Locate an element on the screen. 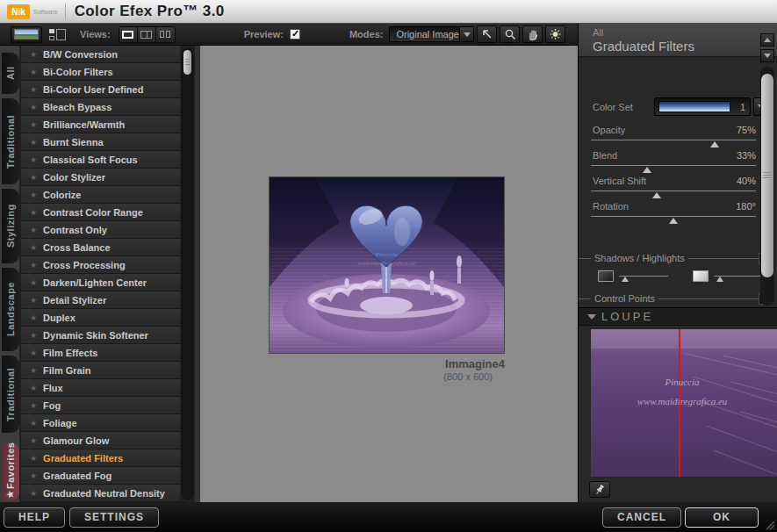 The image size is (777, 532). filter-list-item: ★ Bi-Color User Defined is located at coordinates (100, 90).